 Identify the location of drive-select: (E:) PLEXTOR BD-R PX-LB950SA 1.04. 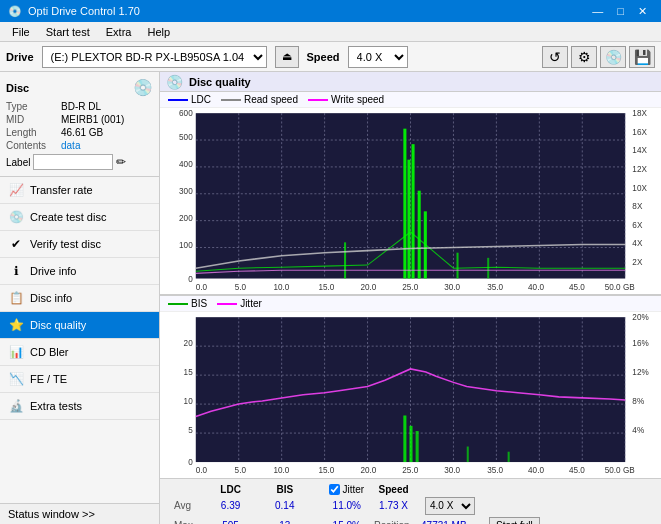
(154, 57).